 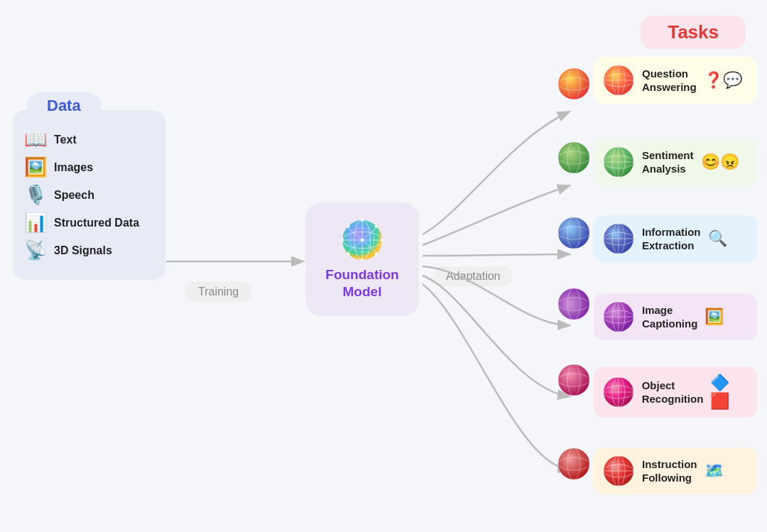 What do you see at coordinates (89, 168) in the screenshot?
I see `data-item-images: 🖼️ Images` at bounding box center [89, 168].